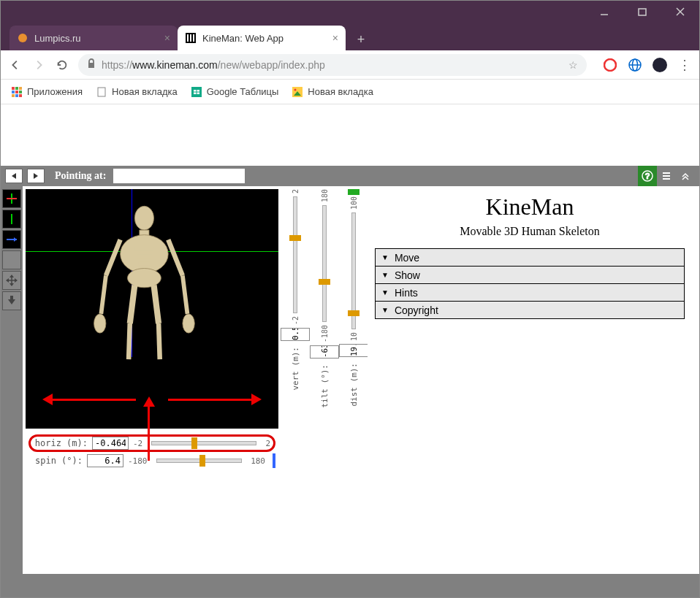 This screenshot has height=598, width=700. I want to click on pointing-at-input, so click(179, 176).